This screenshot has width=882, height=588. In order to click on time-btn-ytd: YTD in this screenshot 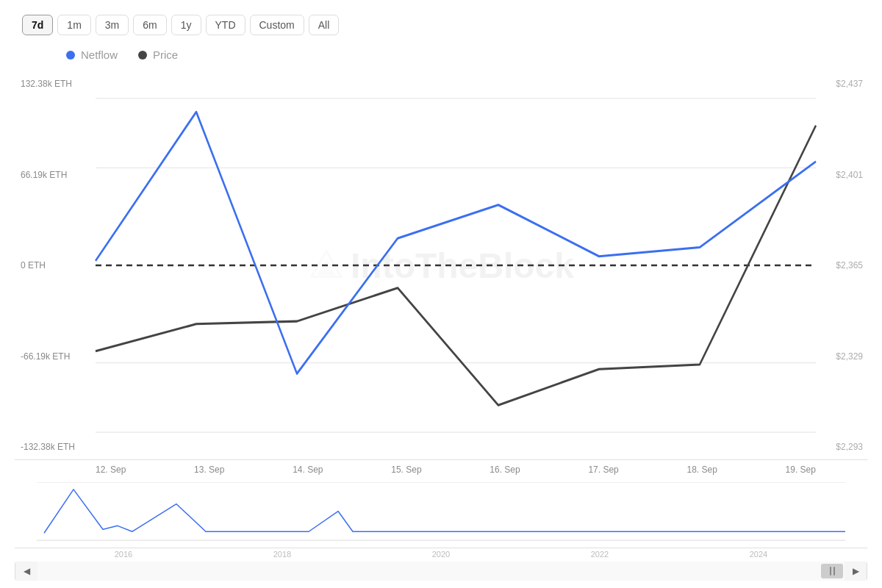, I will do `click(226, 25)`.